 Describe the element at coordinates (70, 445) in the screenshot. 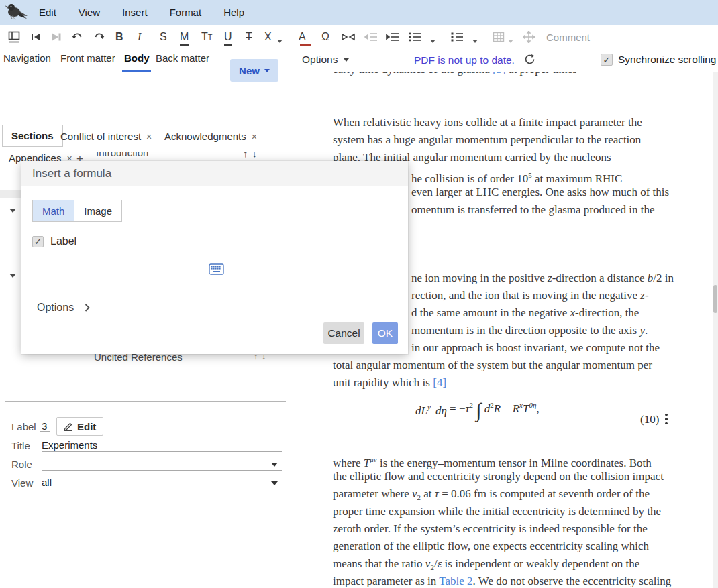

I see `title-field-value: Experiments` at that location.